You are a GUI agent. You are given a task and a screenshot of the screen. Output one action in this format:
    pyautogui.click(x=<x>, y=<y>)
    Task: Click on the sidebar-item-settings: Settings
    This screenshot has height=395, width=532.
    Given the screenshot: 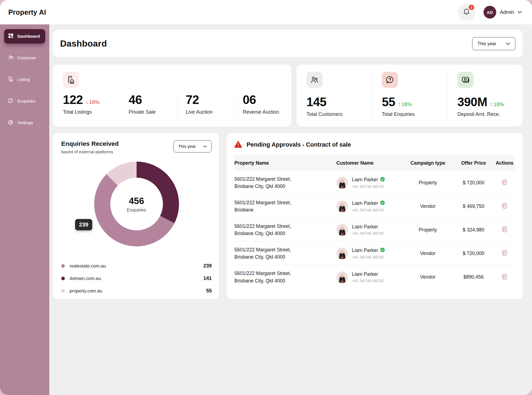 What is the action you would take?
    pyautogui.click(x=25, y=123)
    